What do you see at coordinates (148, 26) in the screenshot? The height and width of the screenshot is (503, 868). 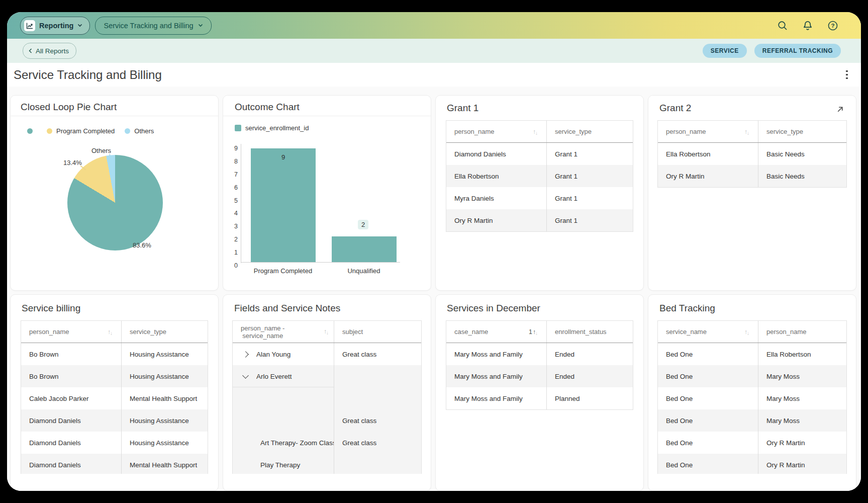 I see `report-name-label: Service Tracking and Billing` at bounding box center [148, 26].